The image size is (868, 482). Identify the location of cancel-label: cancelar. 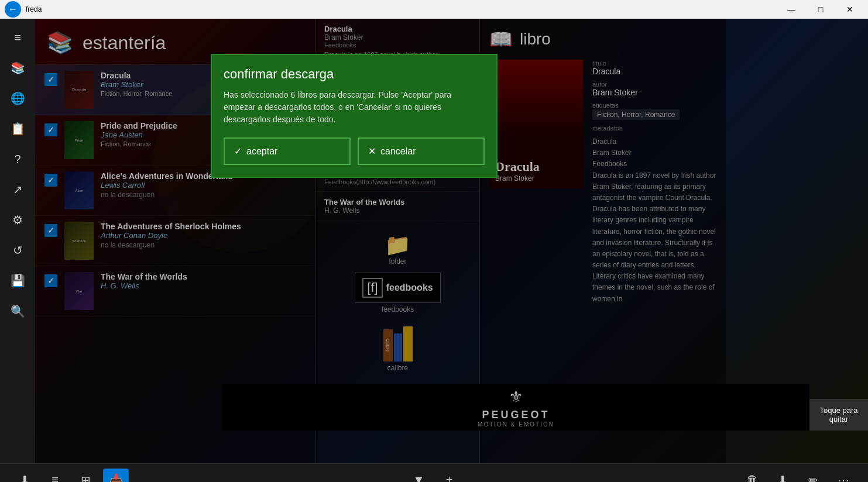
(398, 152).